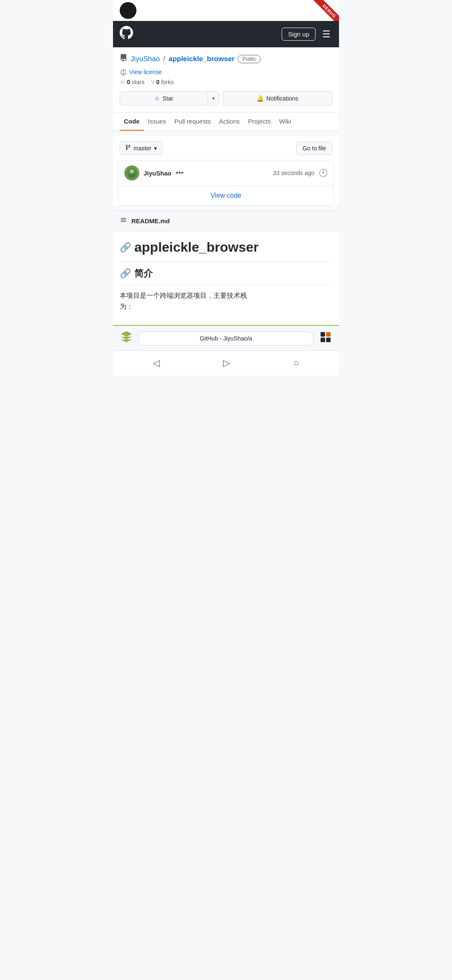  What do you see at coordinates (226, 273) in the screenshot?
I see `readme-h2-row: 🔗 简介` at bounding box center [226, 273].